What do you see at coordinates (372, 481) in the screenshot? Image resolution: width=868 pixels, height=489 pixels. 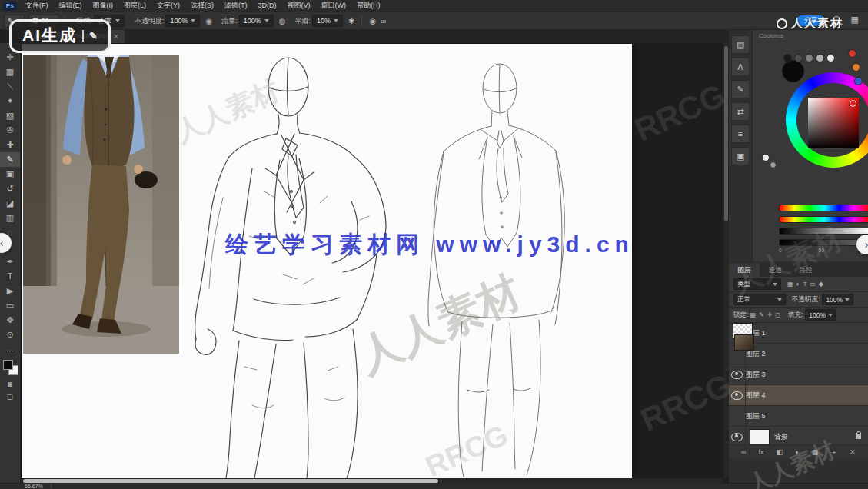 I see `horizontal-scrollbar` at bounding box center [372, 481].